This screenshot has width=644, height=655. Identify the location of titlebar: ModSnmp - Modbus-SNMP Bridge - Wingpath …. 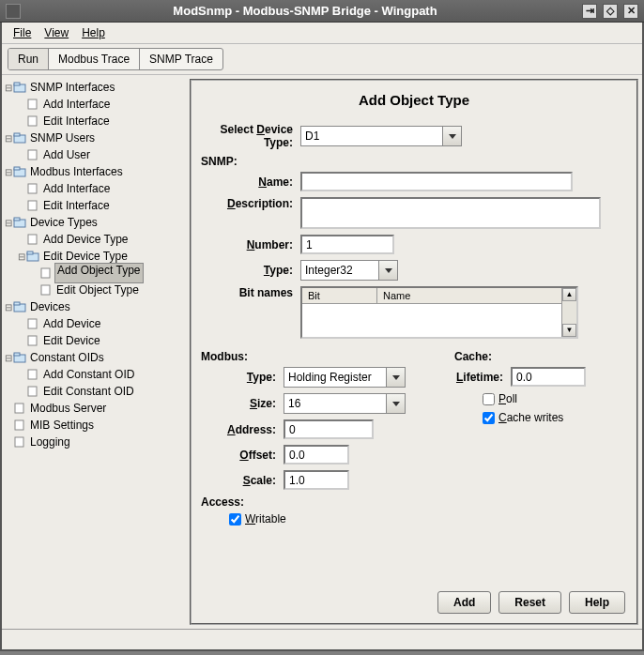
(322, 11).